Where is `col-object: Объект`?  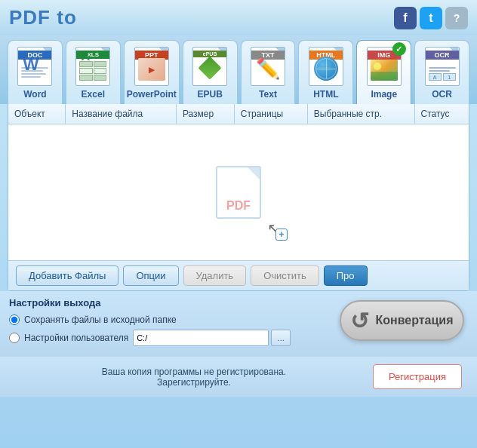 col-object: Объект is located at coordinates (37, 115).